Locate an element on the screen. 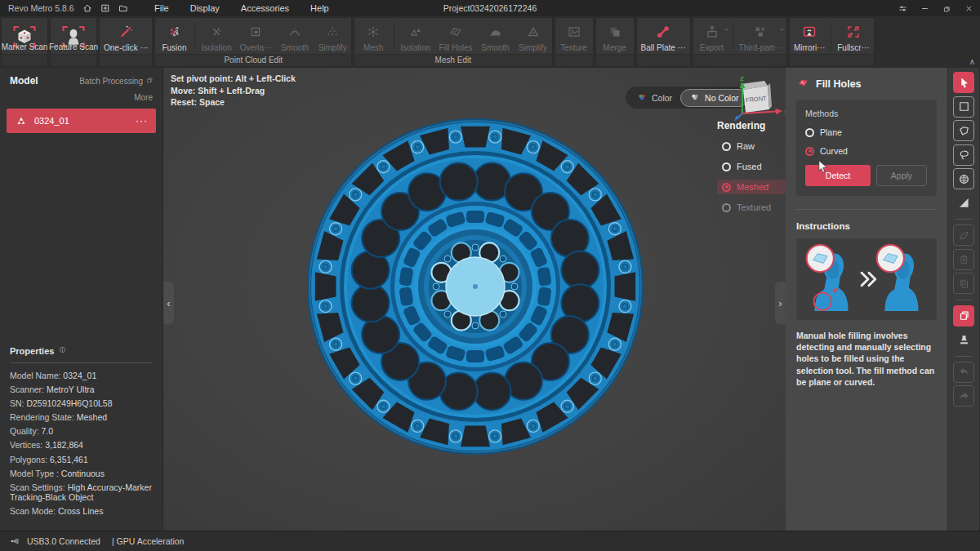  method-option-plane: Plane is located at coordinates (866, 132).